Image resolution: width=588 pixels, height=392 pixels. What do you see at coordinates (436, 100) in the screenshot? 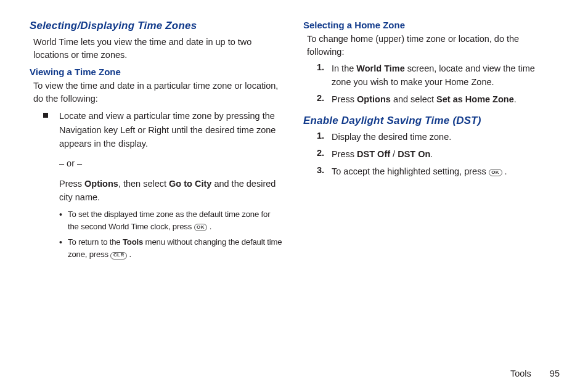
I see `list-item: 2. Press Options and select Set as Home …` at bounding box center [436, 100].